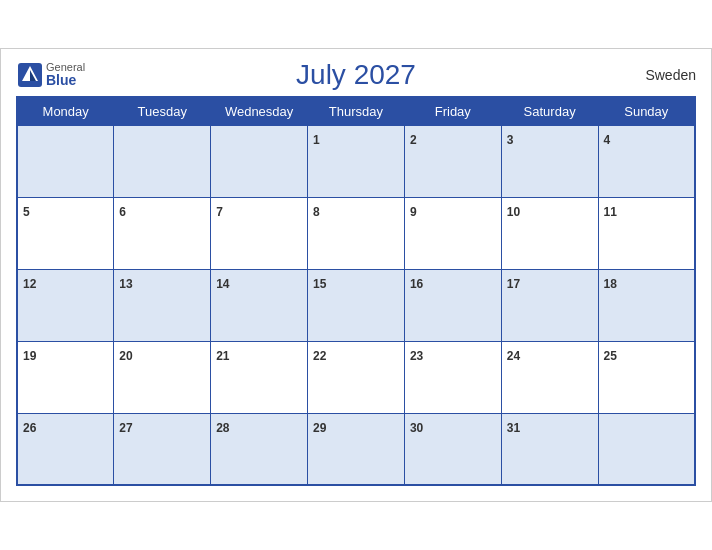  I want to click on day-number: 14, so click(222, 284).